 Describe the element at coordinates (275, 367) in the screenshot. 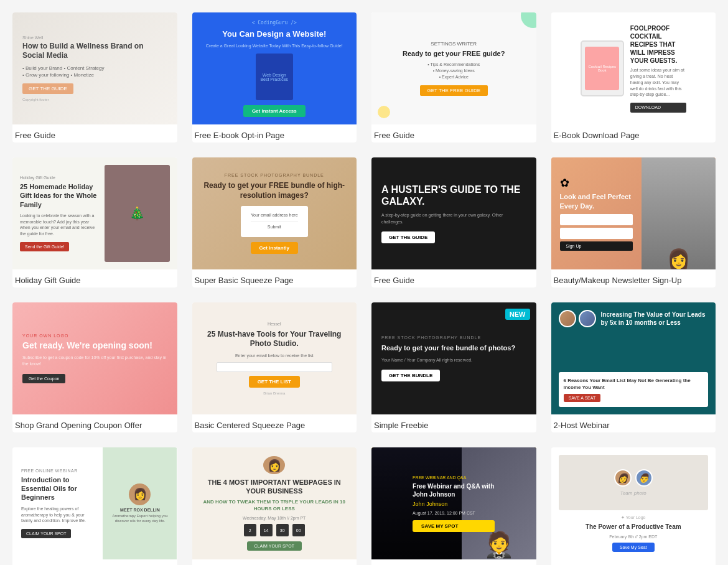

I see `card-basic-squeeze: Hessel 25 Must-have Tools for Your Trave…` at that location.